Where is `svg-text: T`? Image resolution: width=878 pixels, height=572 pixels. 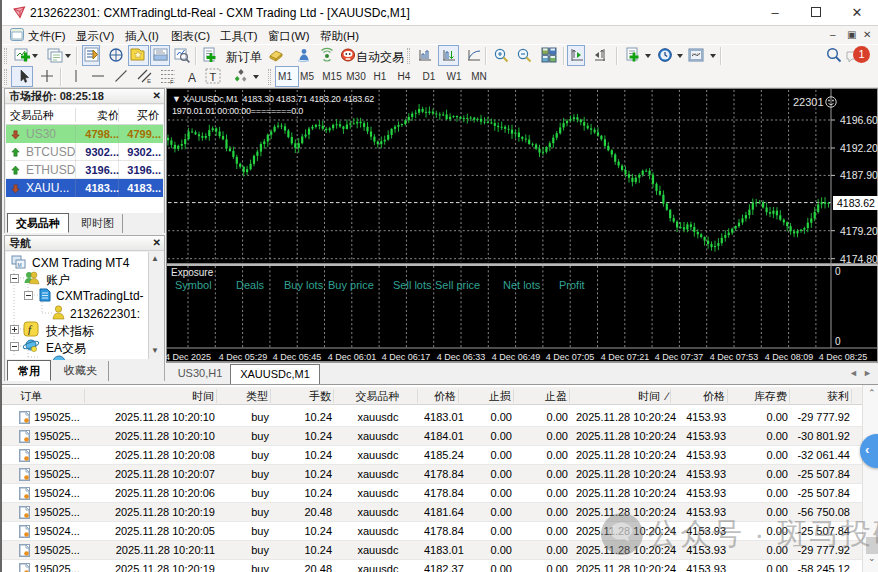 svg-text: T is located at coordinates (214, 77).